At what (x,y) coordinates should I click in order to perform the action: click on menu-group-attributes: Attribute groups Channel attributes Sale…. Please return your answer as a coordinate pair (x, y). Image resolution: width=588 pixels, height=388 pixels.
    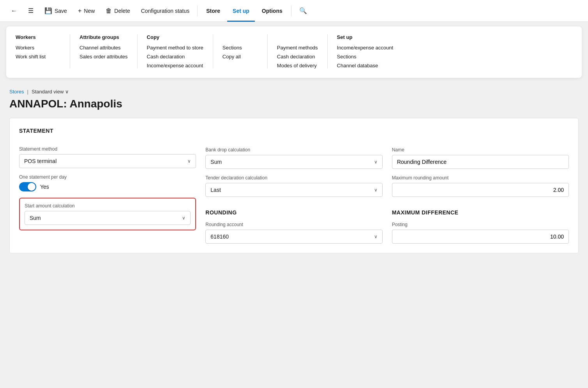
    Looking at the image, I should click on (104, 51).